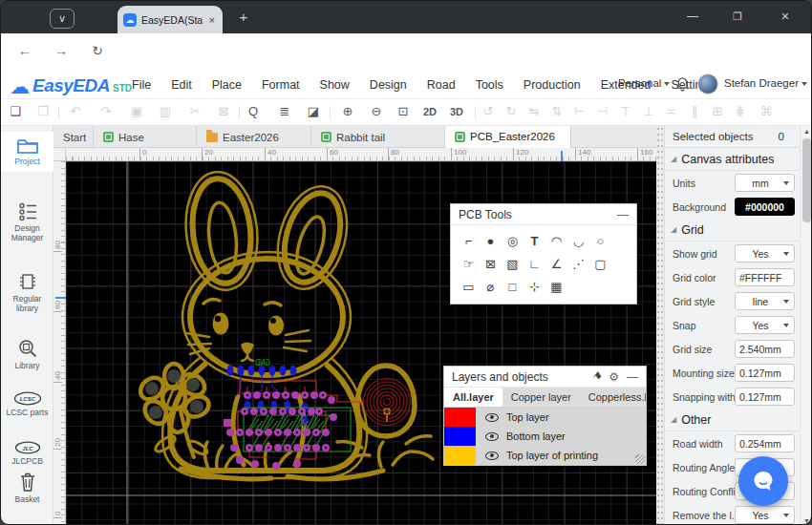 This screenshot has height=525, width=812. What do you see at coordinates (579, 242) in the screenshot?
I see `tool-arc-center: ◡` at bounding box center [579, 242].